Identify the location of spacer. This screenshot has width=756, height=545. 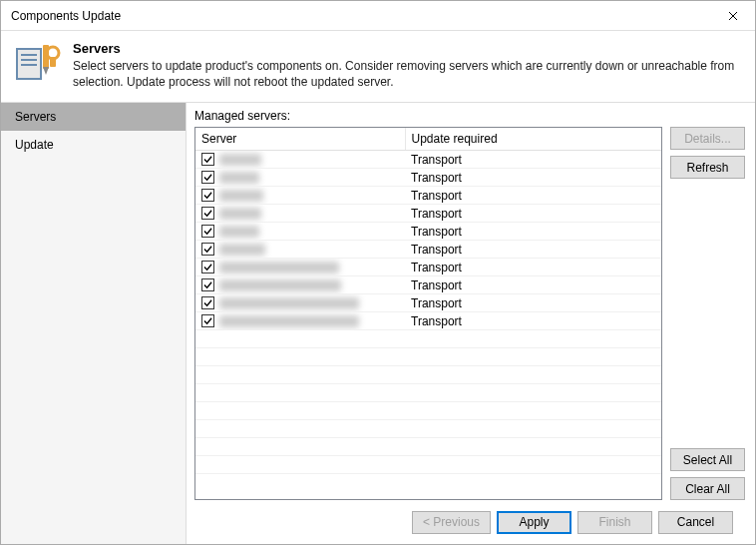
(708, 313).